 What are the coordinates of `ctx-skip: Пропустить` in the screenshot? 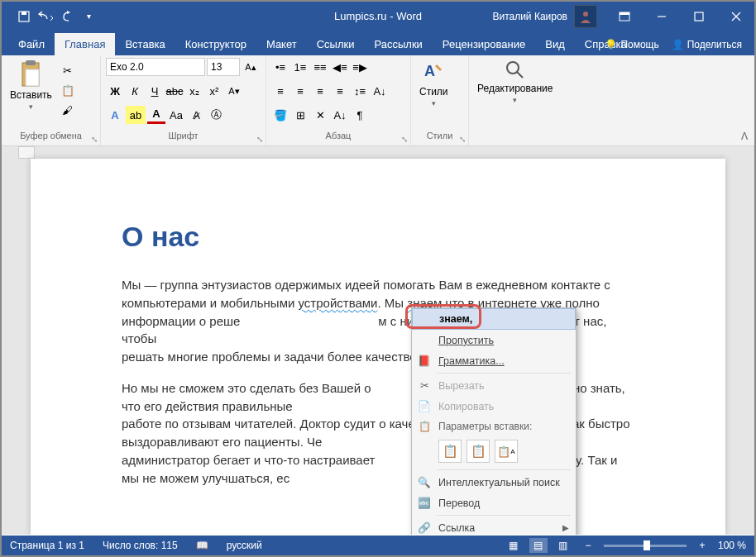 It's located at (494, 340).